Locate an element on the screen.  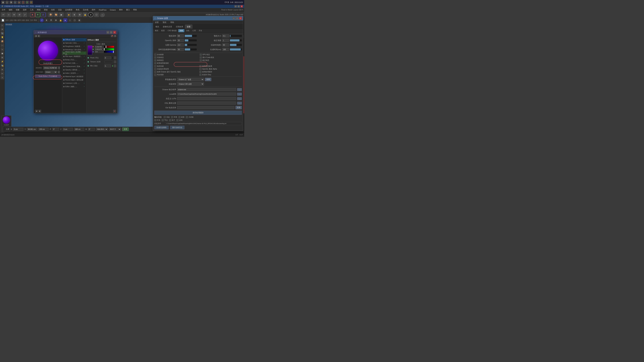
menu-select: 选择 is located at coordinates (25, 10).